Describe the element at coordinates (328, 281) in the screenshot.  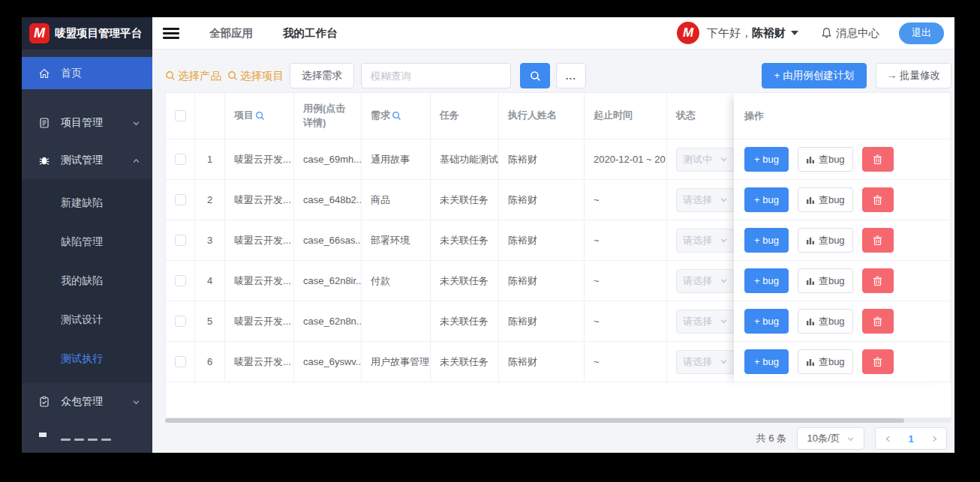
I see `usecase-cell: case_62n8ir...` at that location.